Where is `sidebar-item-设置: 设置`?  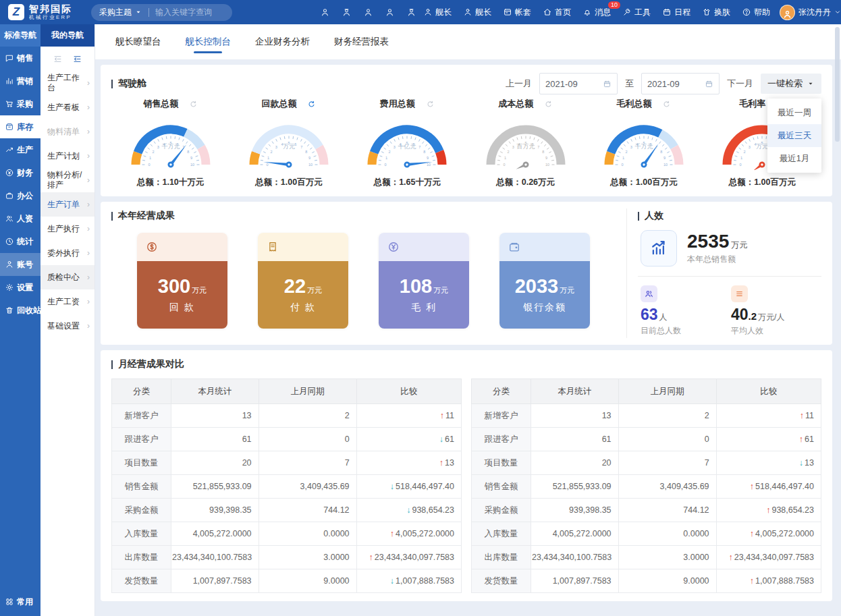
sidebar-item-设置: 设置 is located at coordinates (20, 287).